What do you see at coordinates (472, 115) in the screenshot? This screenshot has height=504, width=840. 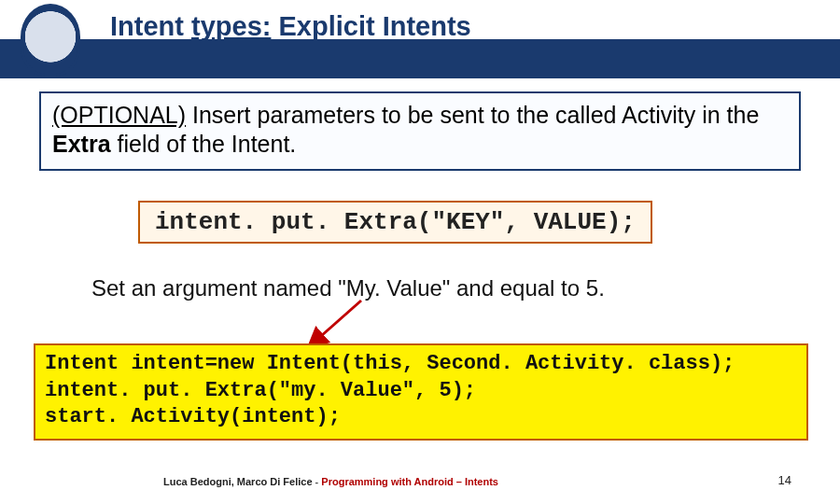 I see `desc-text-1: Insert parameters to be sent to the call…` at bounding box center [472, 115].